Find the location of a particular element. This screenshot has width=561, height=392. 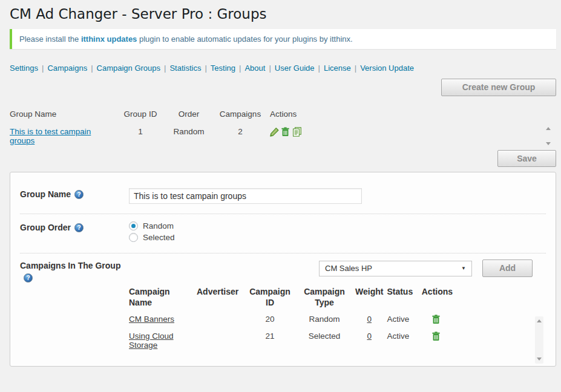

group-id-cell: 1 is located at coordinates (140, 135).